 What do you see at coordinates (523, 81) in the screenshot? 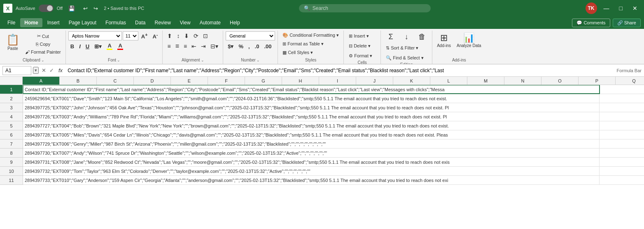
I see `col-header-N: N` at bounding box center [523, 81].